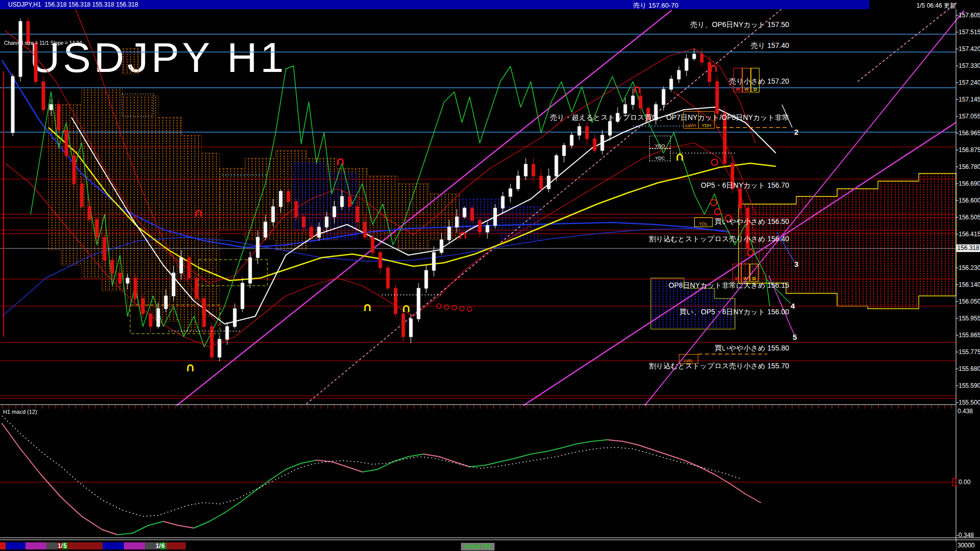 The image size is (980, 551). What do you see at coordinates (734, 312) in the screenshot?
I see `trade-annotation: 買い、OP5・6日NYカット 156.00` at bounding box center [734, 312].